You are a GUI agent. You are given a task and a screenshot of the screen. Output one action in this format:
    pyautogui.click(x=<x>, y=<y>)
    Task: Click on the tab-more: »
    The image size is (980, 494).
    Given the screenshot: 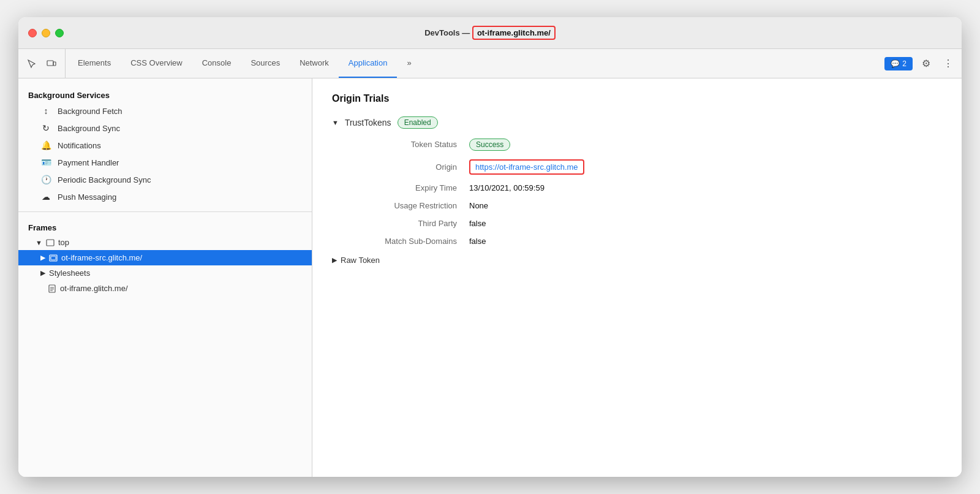 What is the action you would take?
    pyautogui.click(x=409, y=64)
    